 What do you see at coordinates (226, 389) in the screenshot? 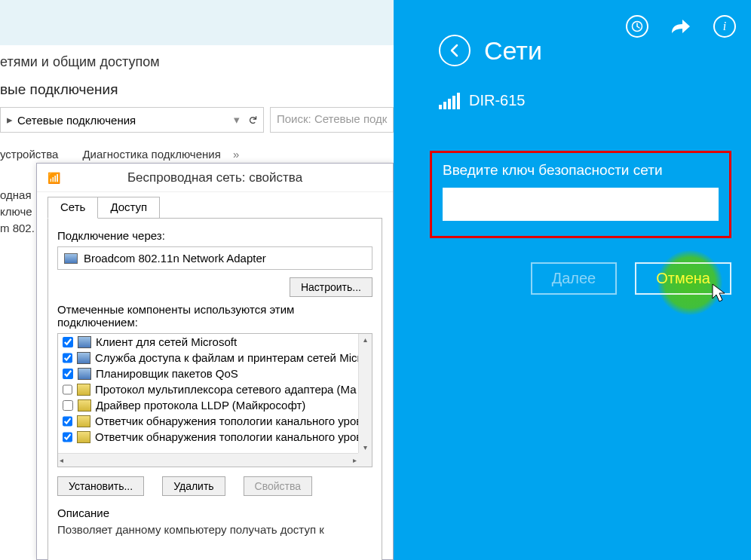
I see `component-label: Протокол мультиплексора сетевого адаптер…` at bounding box center [226, 389].